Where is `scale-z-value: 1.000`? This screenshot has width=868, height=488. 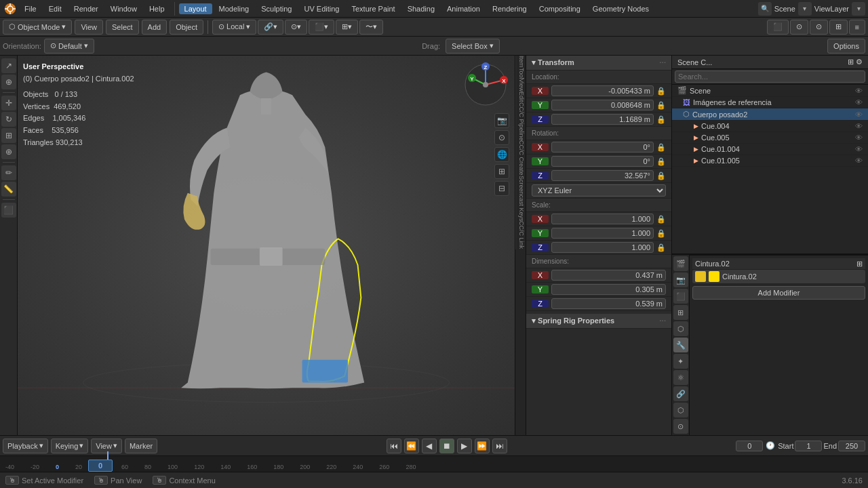
scale-z-value: 1.000 is located at coordinates (602, 247).